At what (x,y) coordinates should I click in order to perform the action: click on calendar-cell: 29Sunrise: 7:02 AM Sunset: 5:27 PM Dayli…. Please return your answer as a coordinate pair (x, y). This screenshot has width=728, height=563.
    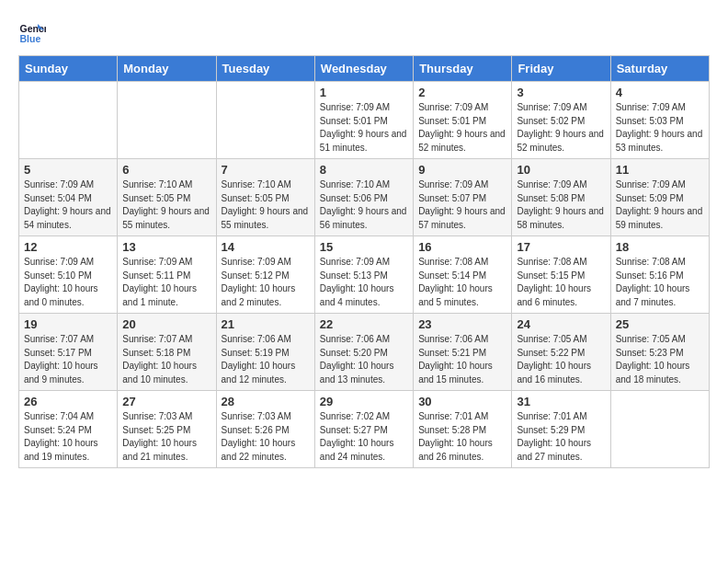
    Looking at the image, I should click on (364, 430).